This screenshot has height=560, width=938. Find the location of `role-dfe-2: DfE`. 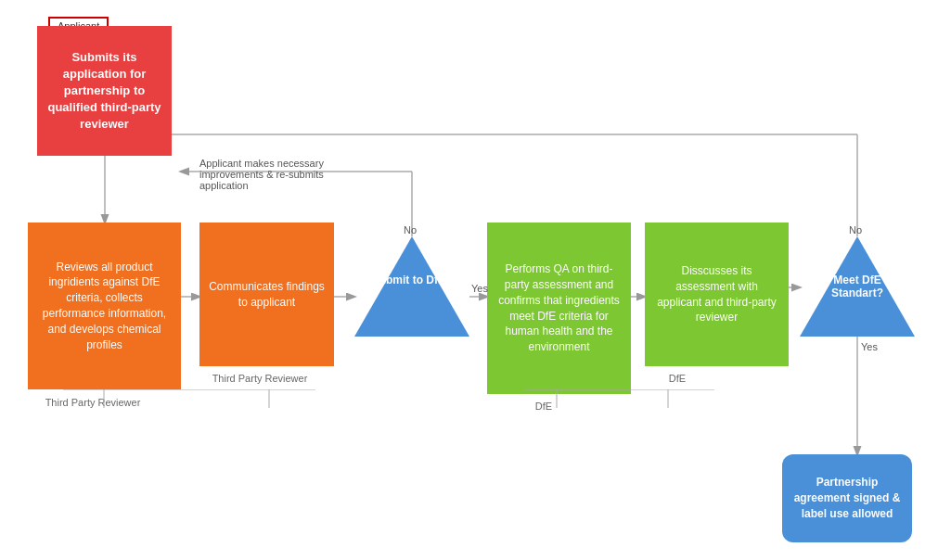

role-dfe-2: DfE is located at coordinates (677, 378).